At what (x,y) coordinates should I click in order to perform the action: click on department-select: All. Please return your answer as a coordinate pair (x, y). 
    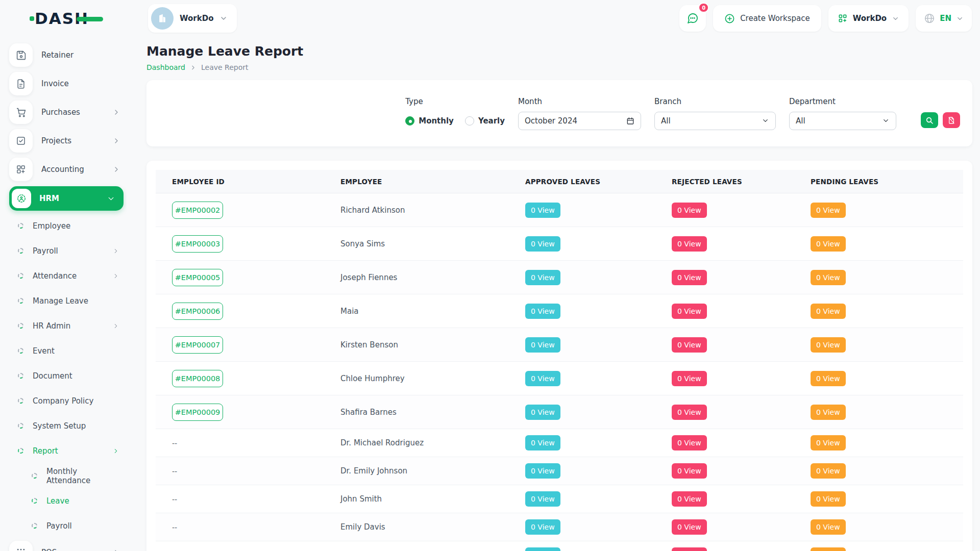
    Looking at the image, I should click on (843, 121).